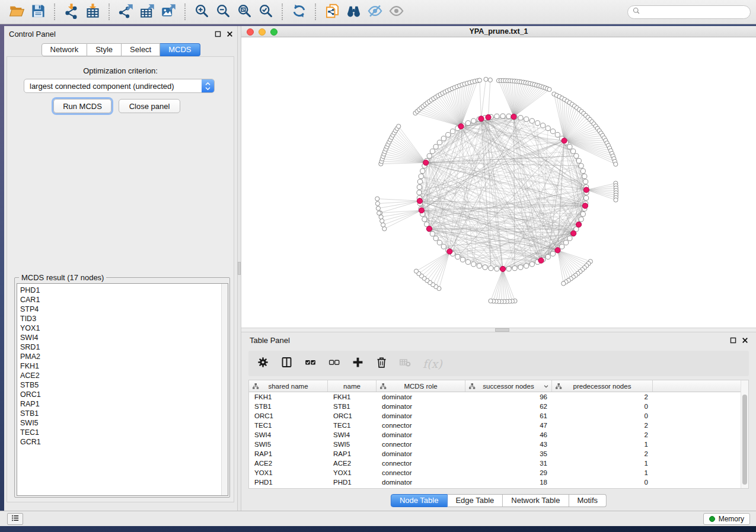 The height and width of the screenshot is (532, 756). What do you see at coordinates (71, 12) in the screenshot?
I see `import-network-button` at bounding box center [71, 12].